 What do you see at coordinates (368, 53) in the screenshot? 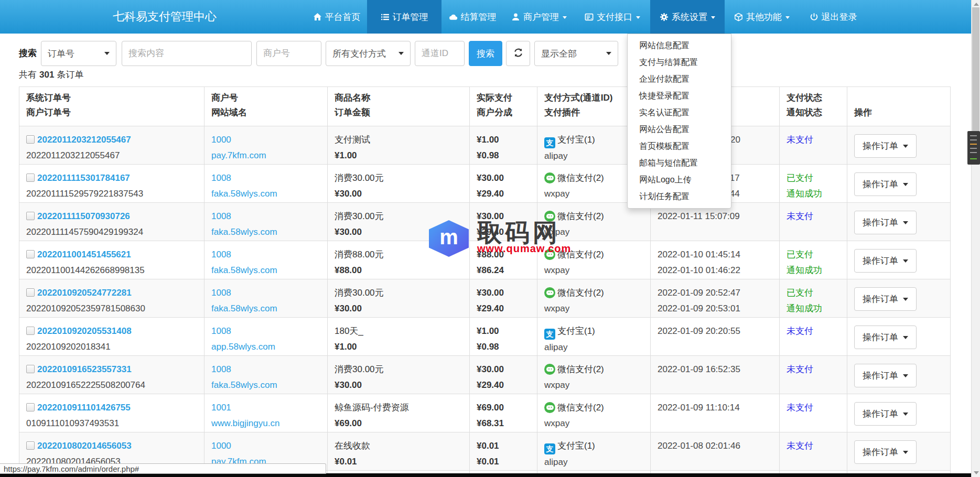
I see `pay-method-select: 所有支付方式` at bounding box center [368, 53].